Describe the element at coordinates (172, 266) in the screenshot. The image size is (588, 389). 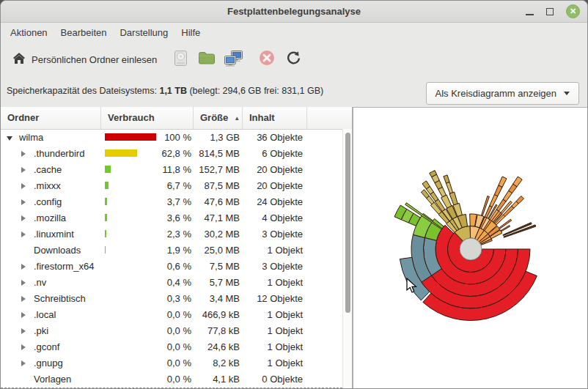
I see `table-row: .firestorm_x640,6 %7,5 MB3 Objekte` at that location.